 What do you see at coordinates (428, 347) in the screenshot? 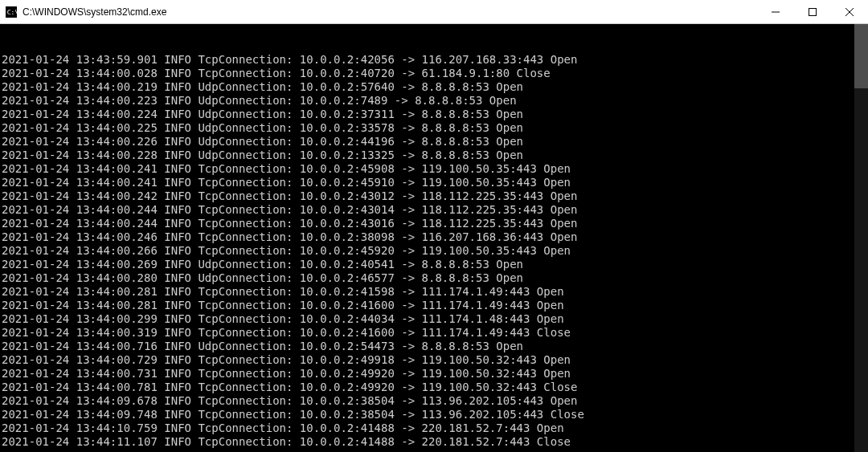
I see `log-line: 2021-01-24 13:44:00.716 INFO UdpConnecti…` at bounding box center [428, 347].